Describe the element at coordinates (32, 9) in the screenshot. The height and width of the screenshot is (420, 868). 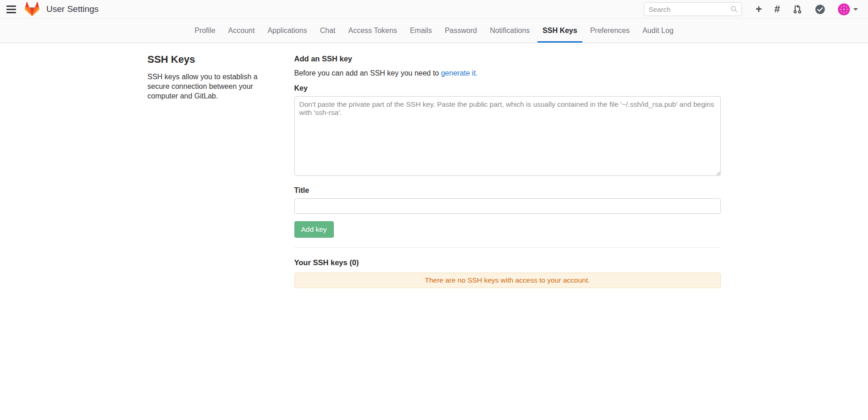
I see `gitlab-logo` at that location.